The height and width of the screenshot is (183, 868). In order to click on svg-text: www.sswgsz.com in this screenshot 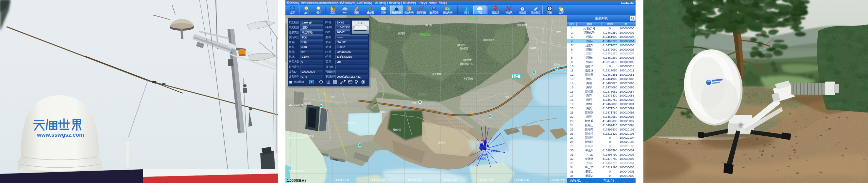, I will do `click(60, 135)`.